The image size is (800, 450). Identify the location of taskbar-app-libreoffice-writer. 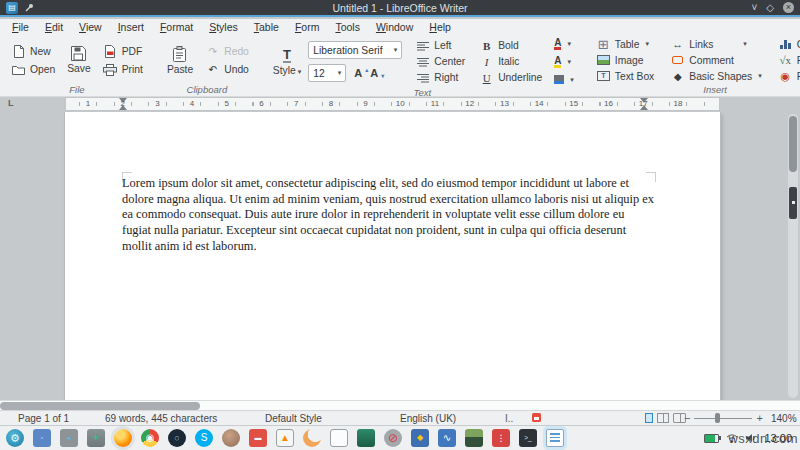
(555, 438).